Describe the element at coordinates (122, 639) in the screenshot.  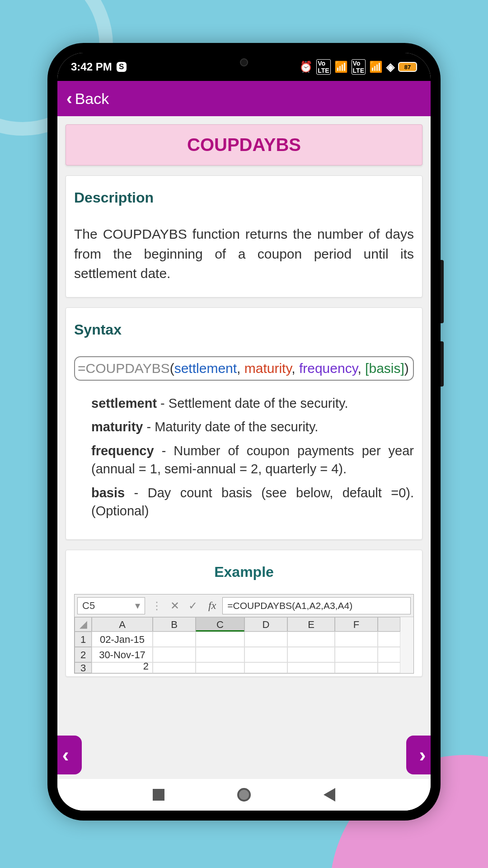
I see `cell: 02-Jan-15` at that location.